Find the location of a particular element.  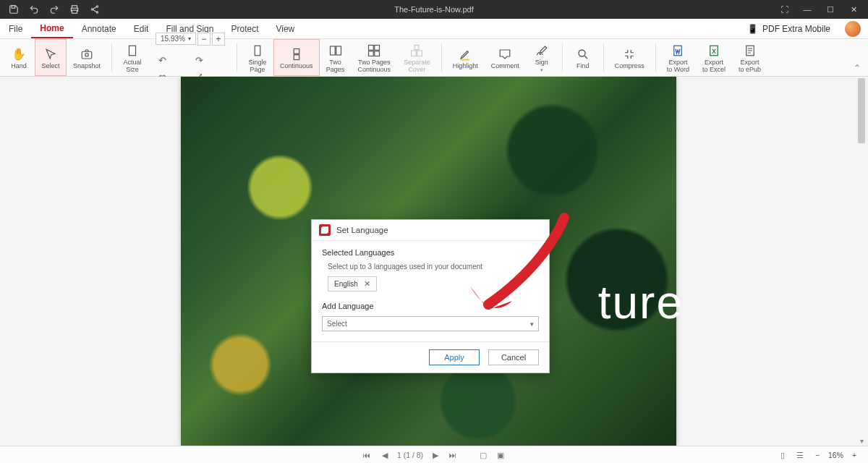

separate-cover-button: Separate Cover is located at coordinates (417, 58).